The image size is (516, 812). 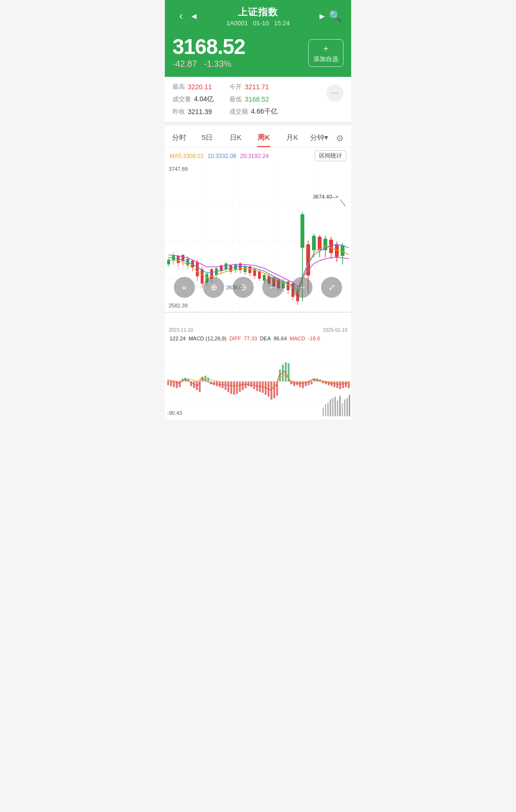 I want to click on tab-fen-shi: 分时, so click(x=179, y=138).